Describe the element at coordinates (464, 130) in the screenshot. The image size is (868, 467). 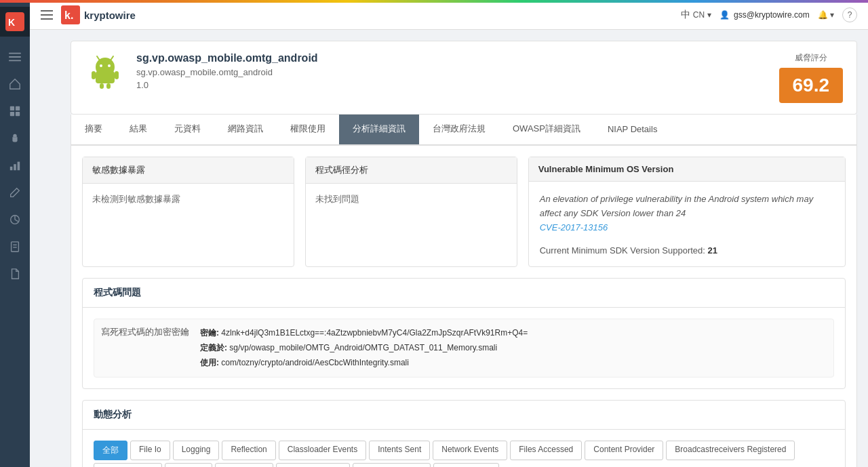
I see `tabs-container: 摘要結果元資料網路資訊權限使用分析詳細資訊台灣政府法規OWASP詳細資訊NIAP…` at that location.